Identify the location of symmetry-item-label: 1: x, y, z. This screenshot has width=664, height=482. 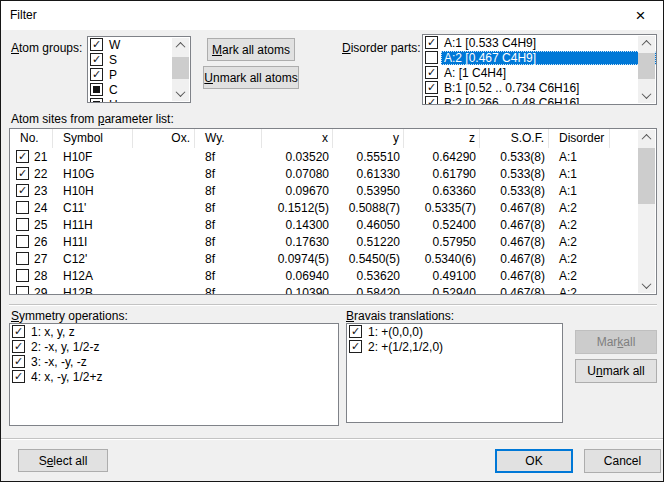
(53, 332).